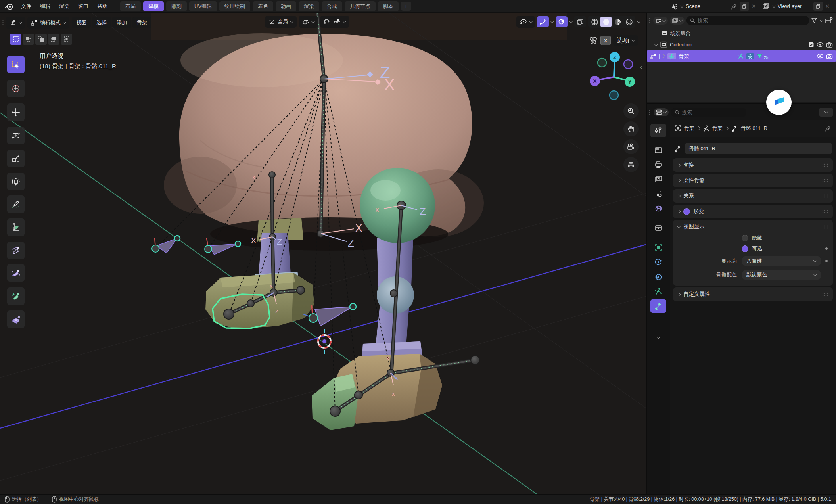 The image size is (836, 504). What do you see at coordinates (606, 22) in the screenshot?
I see `solid-shading-button` at bounding box center [606, 22].